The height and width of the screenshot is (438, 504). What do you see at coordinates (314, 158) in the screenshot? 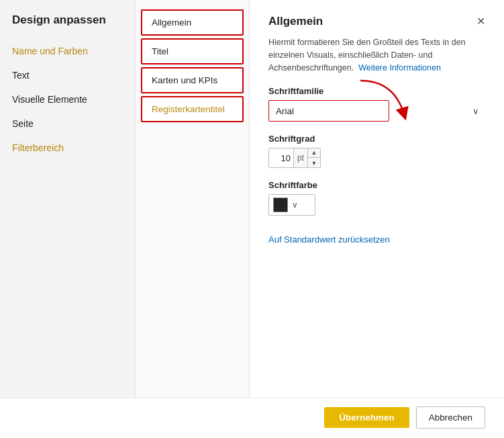
I see `font-size-arrows: ▲ ▼` at bounding box center [314, 158].